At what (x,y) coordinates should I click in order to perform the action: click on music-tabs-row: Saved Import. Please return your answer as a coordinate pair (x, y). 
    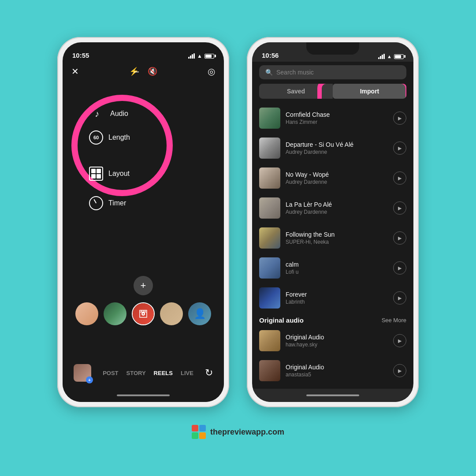
    Looking at the image, I should click on (333, 91).